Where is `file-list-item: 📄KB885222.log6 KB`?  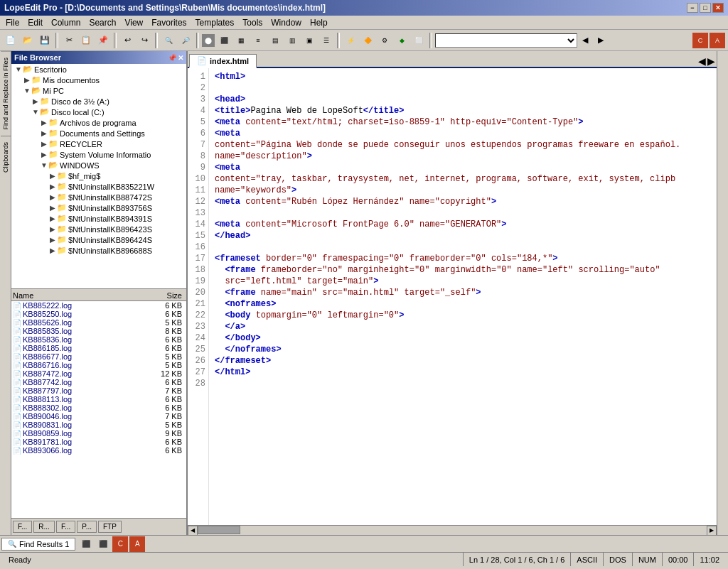
file-list-item: 📄KB885222.log6 KB is located at coordinates (99, 305).